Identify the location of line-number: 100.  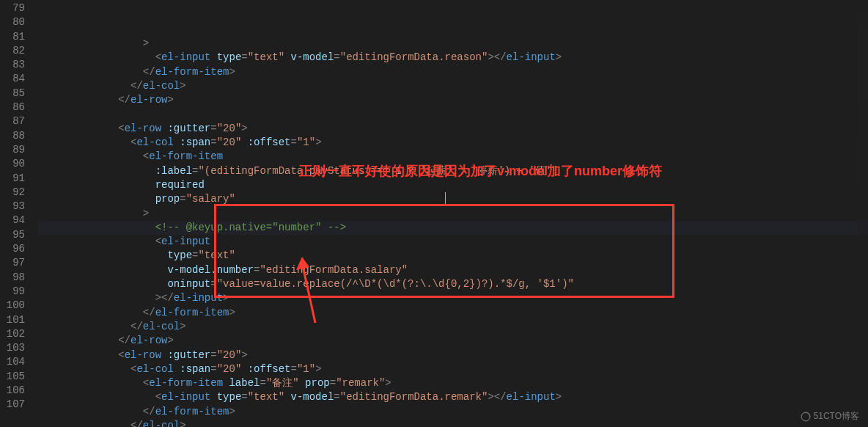
(12, 305).